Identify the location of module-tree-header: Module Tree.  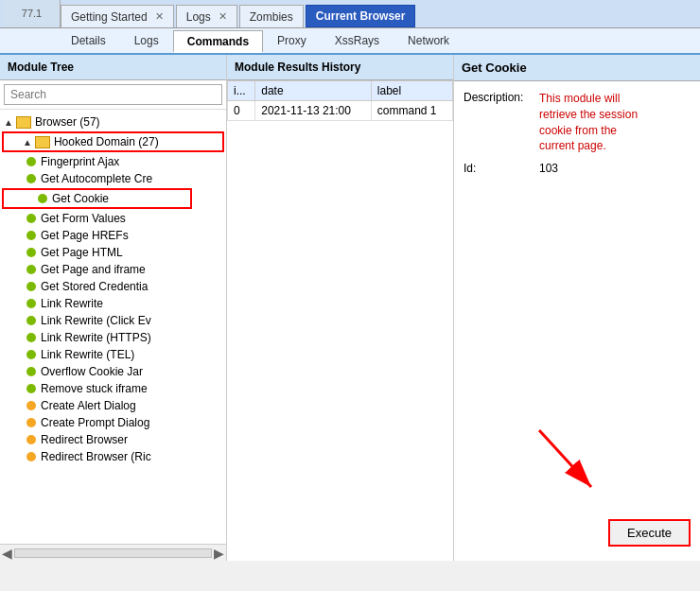
(114, 68).